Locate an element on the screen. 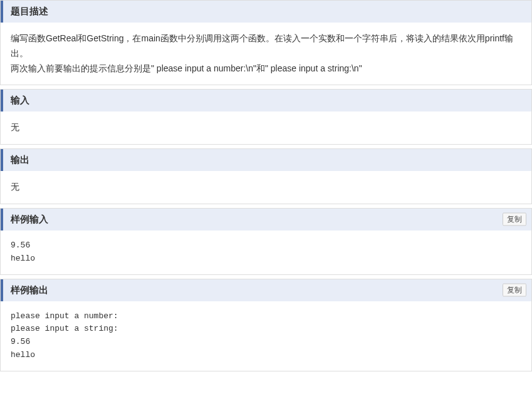 The height and width of the screenshot is (394, 532). section-title-description: 题目描述 is located at coordinates (29, 11).